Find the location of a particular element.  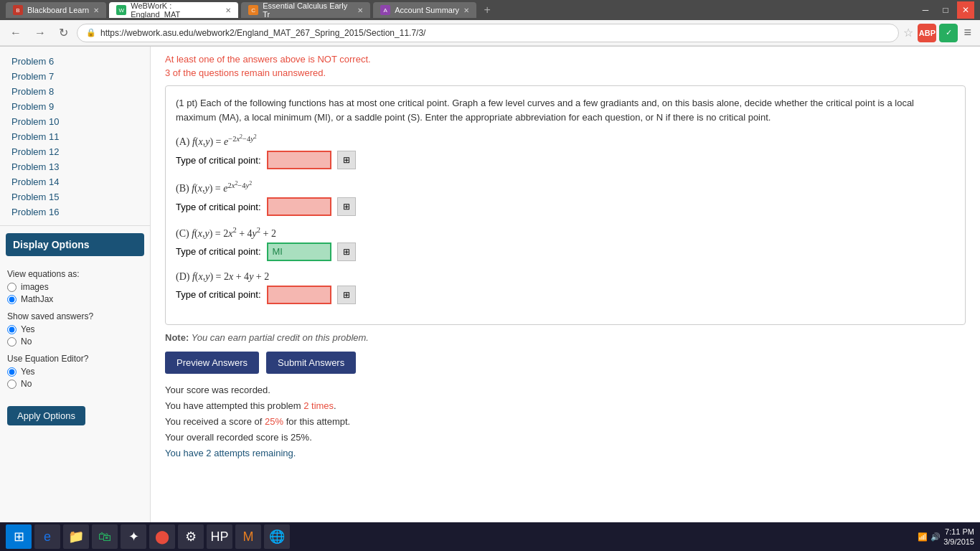

use-editor-label: Use Equation Editor? is located at coordinates (75, 359).